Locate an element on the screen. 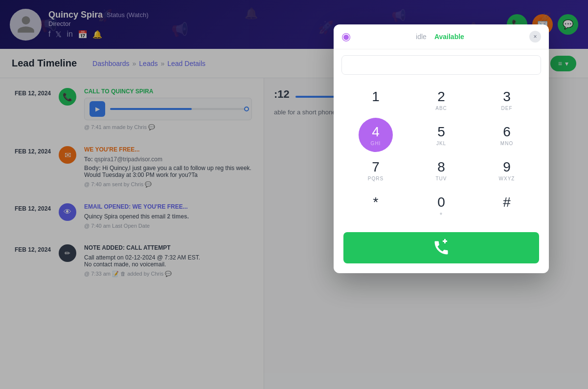 This screenshot has width=588, height=389. dial-key-0: 0 + is located at coordinates (441, 205).